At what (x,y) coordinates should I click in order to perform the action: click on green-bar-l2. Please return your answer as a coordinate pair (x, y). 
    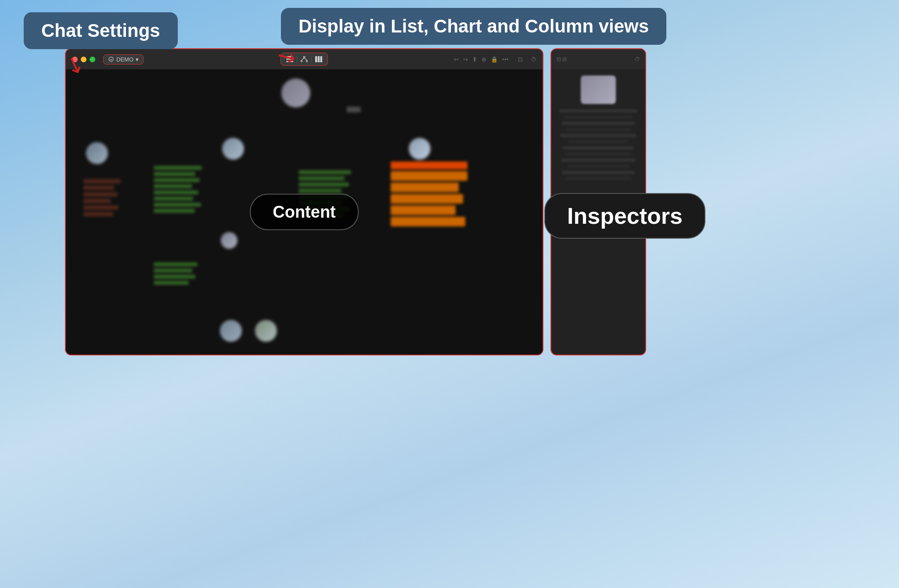
    Looking at the image, I should click on (175, 174).